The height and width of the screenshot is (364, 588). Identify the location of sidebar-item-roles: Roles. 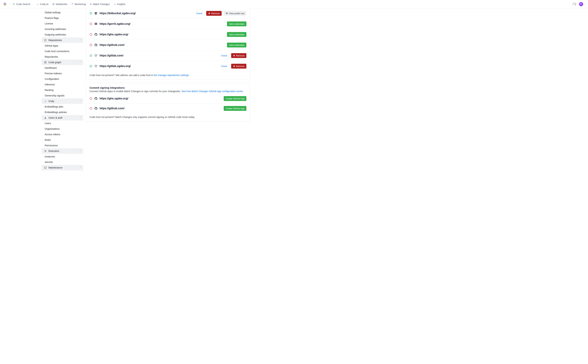
(62, 140).